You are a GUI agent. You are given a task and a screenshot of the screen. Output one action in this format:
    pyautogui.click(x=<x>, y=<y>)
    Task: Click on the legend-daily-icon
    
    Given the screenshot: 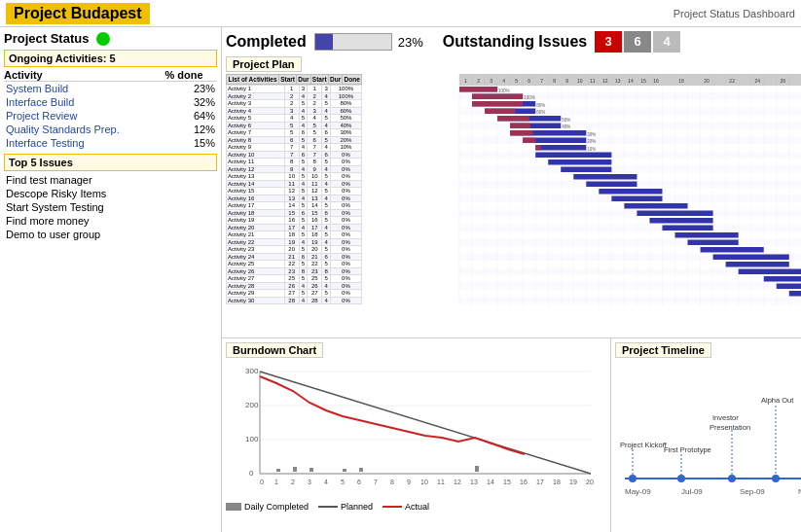 What is the action you would take?
    pyautogui.click(x=234, y=507)
    